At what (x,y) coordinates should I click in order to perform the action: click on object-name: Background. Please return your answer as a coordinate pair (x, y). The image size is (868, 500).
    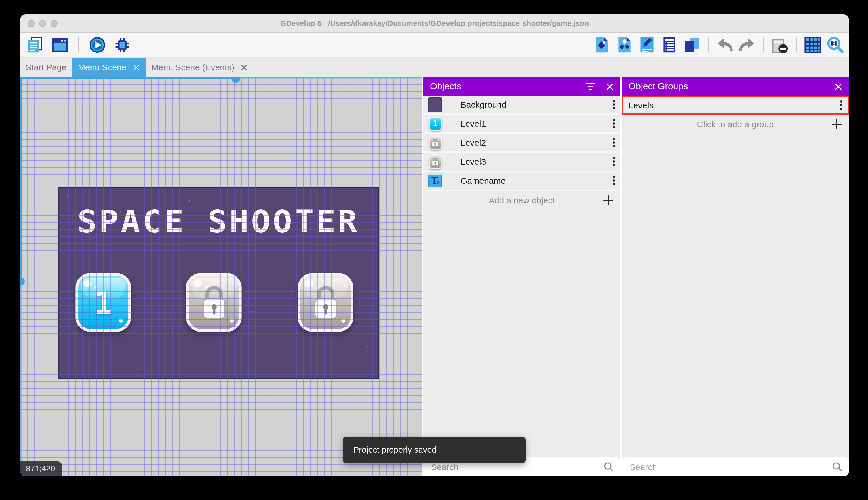
    Looking at the image, I should click on (537, 104).